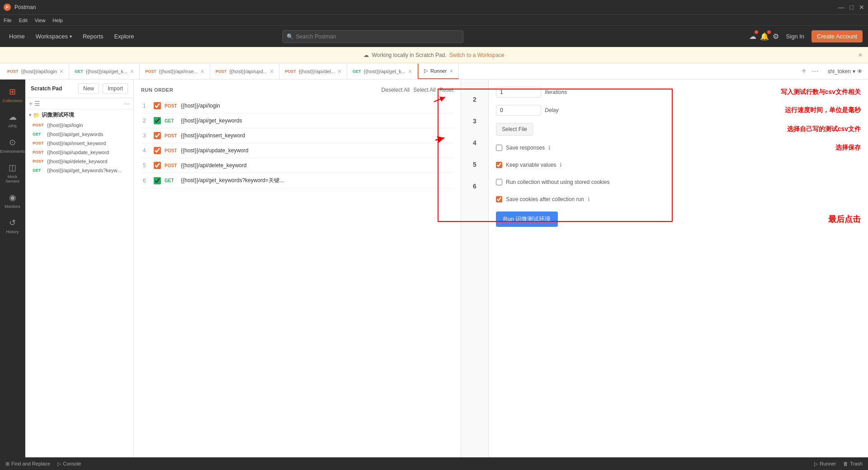 The width and height of the screenshot is (868, 470). What do you see at coordinates (40, 20) in the screenshot?
I see `menu-view: View` at bounding box center [40, 20].